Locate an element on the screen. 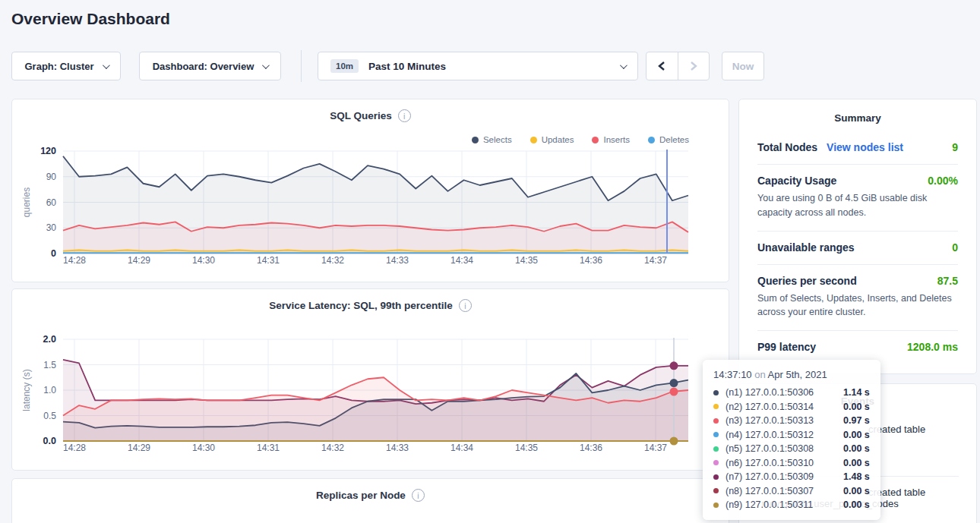  info-icon: i is located at coordinates (418, 495).